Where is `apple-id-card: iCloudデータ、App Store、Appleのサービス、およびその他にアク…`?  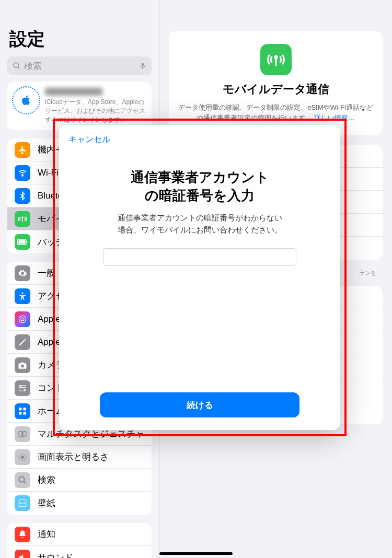 apple-id-card: iCloudデータ、App Store、Appleのサービス、およびその他にアク… is located at coordinates (79, 106).